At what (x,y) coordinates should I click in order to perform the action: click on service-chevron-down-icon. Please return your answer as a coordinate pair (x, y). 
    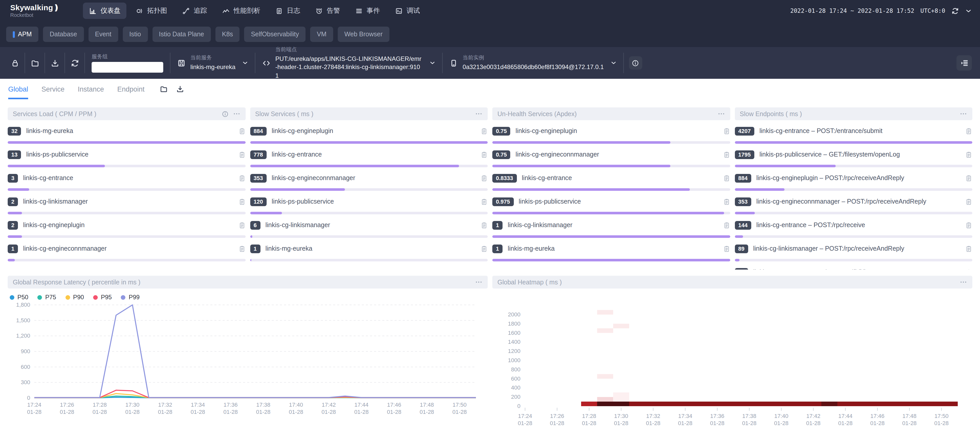
    Looking at the image, I should click on (245, 63).